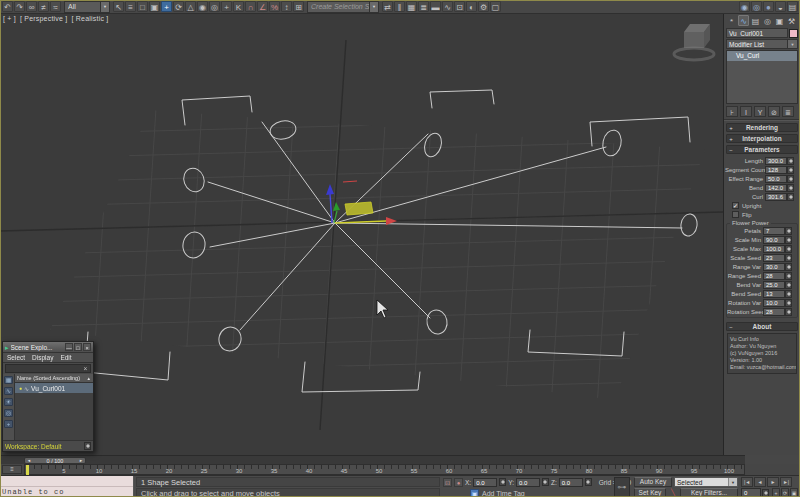  What do you see at coordinates (166, 6) in the screenshot?
I see `select-and-move-button: +` at bounding box center [166, 6].